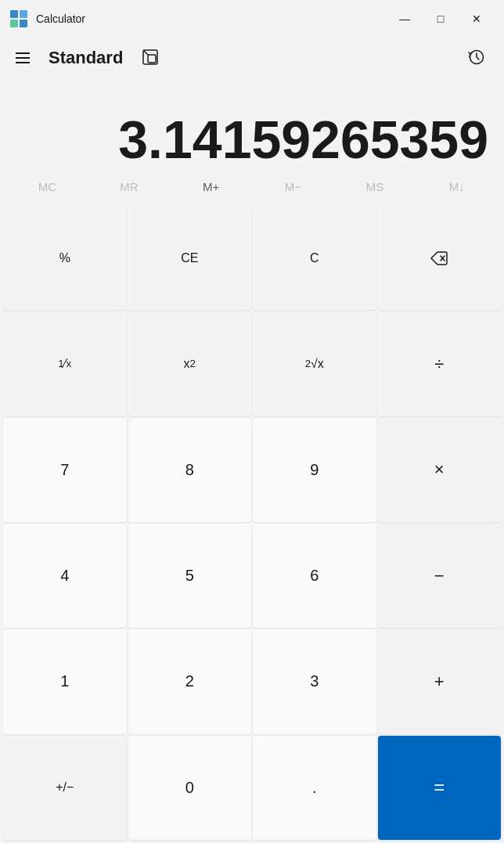  What do you see at coordinates (150, 57) in the screenshot?
I see `compact-overlay-icon` at bounding box center [150, 57].